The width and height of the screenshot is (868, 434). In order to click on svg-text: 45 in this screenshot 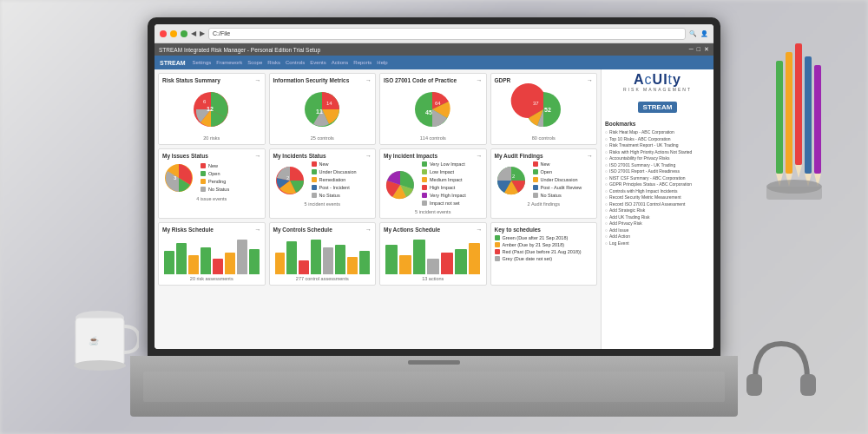, I will do `click(429, 113)`.